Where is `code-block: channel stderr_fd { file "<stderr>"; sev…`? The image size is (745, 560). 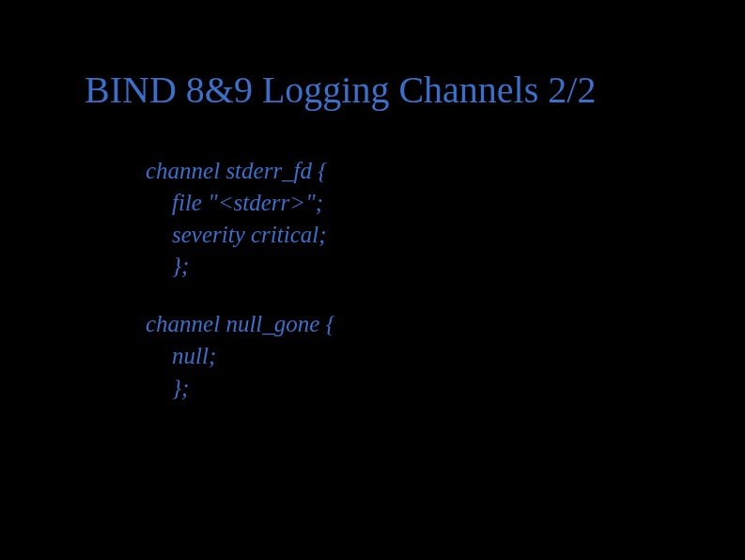
code-block: channel stderr_fd { file "<stderr>"; sev… is located at coordinates (241, 218).